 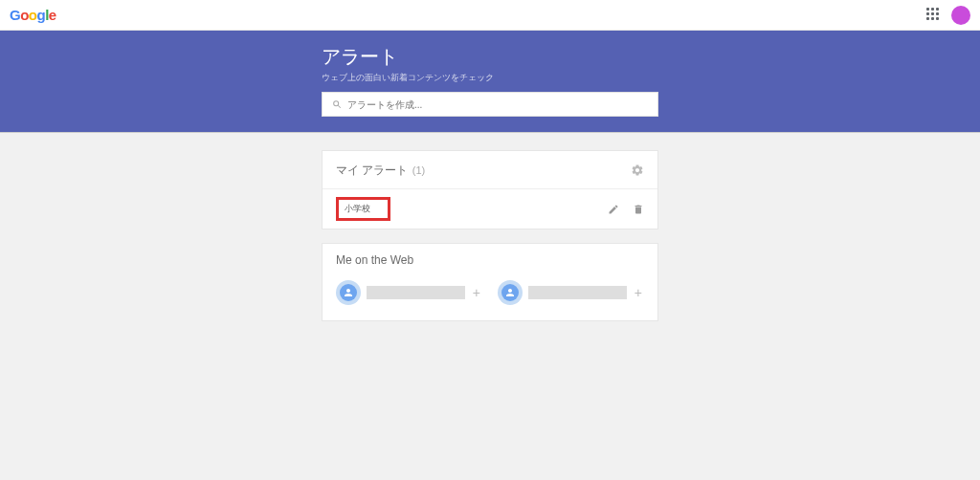 I want to click on trash-icon, so click(x=638, y=209).